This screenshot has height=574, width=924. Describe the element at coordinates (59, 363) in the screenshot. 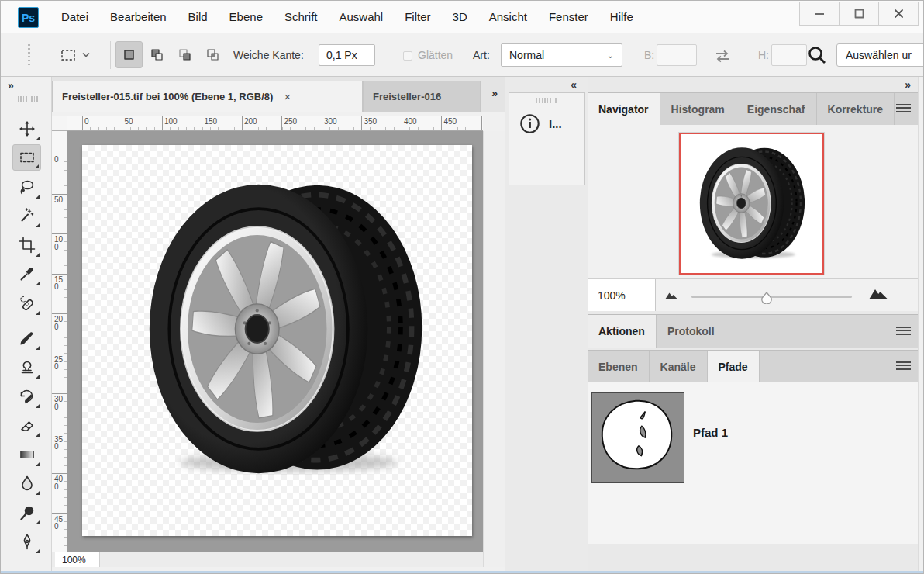

I see `ruler-label: 250` at that location.